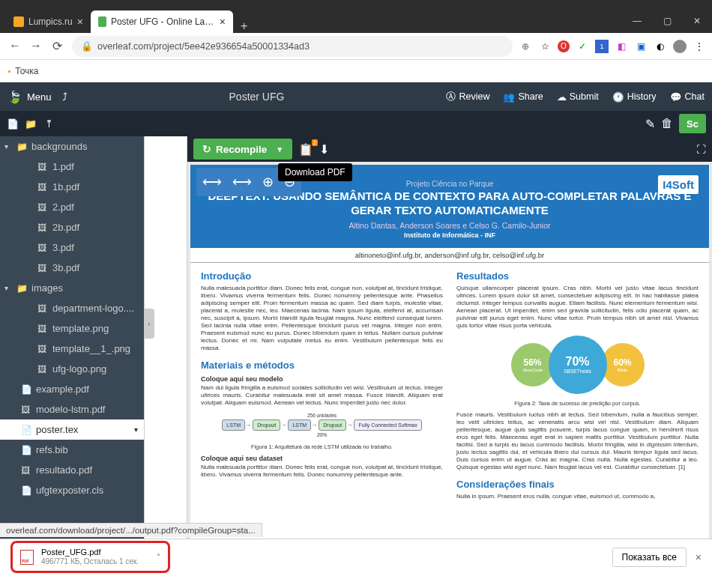  I want to click on file-item: 🖼2.pdf, so click(72, 207).